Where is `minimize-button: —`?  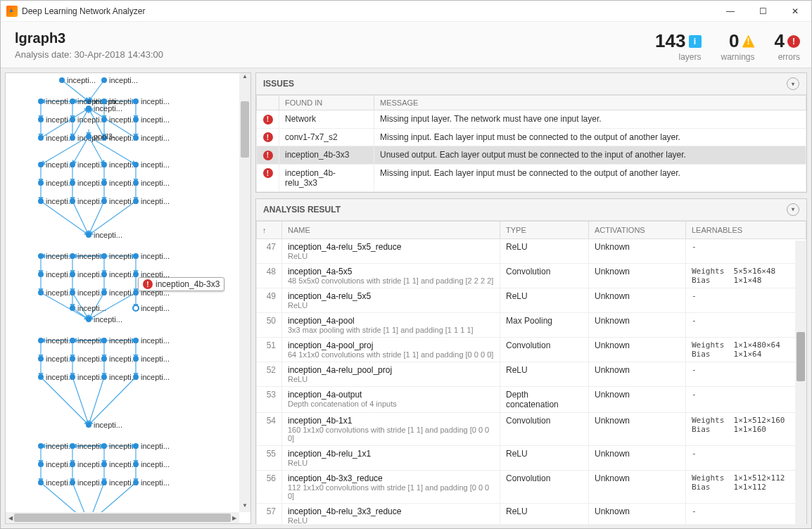
minimize-button: — is located at coordinates (730, 11).